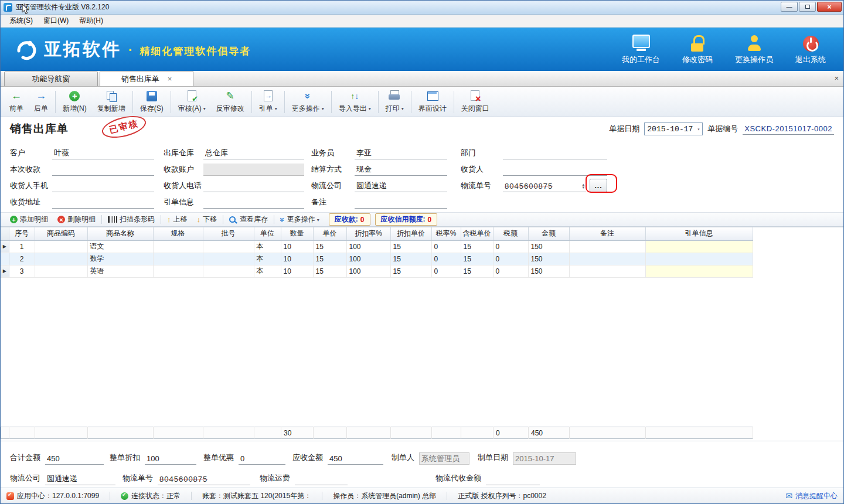 Image resolution: width=844 pixels, height=504 pixels. What do you see at coordinates (229, 234) in the screenshot?
I see `column-header: 批号` at bounding box center [229, 234].